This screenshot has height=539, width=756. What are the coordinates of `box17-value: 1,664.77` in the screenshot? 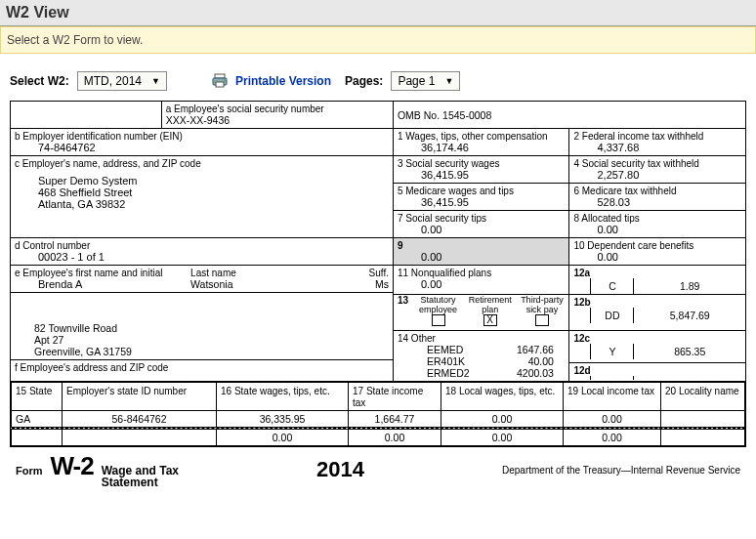 It's located at (395, 420).